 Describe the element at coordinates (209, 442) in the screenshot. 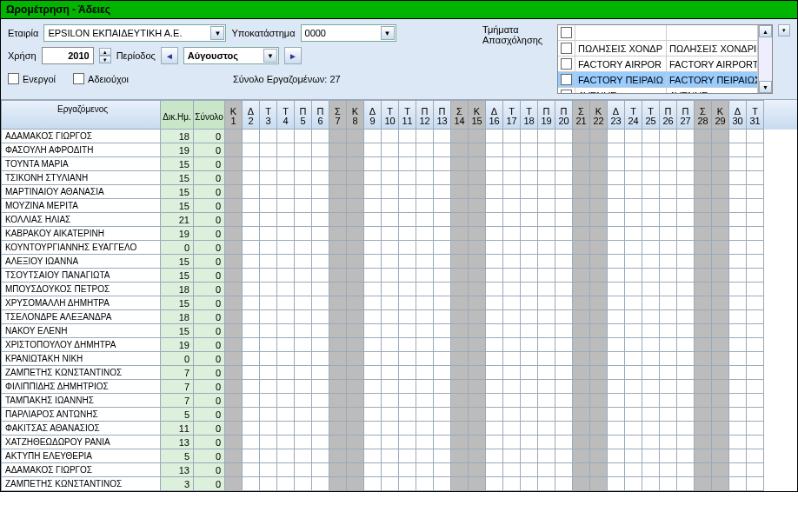

I see `cell-syn: 0` at that location.